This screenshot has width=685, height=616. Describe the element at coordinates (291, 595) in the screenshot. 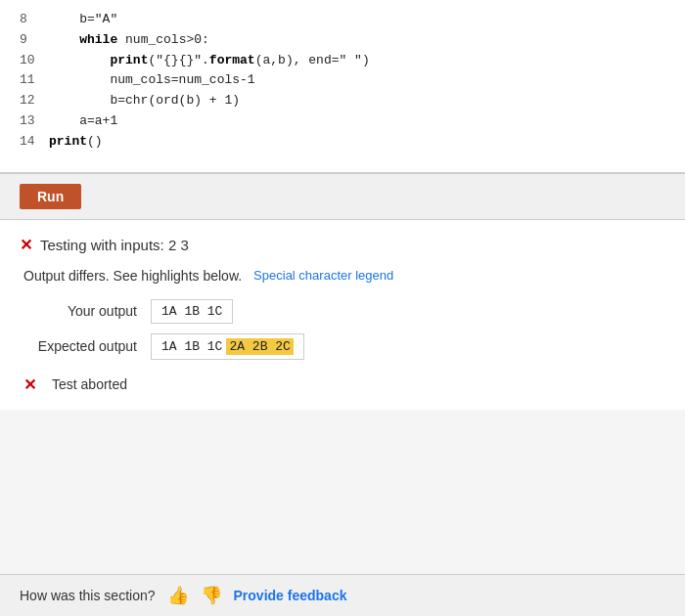

I see `provide-feedback-link: Provide feedback` at that location.